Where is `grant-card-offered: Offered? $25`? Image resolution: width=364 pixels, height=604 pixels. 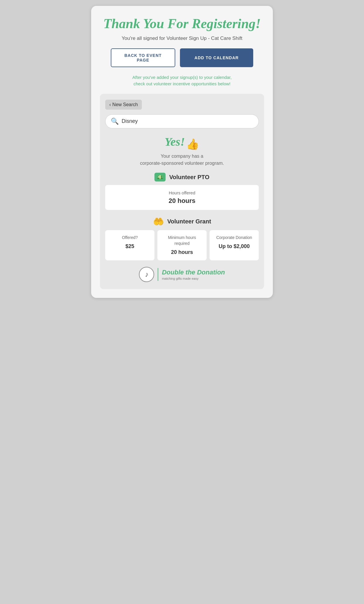
grant-card-offered: Offered? $25 is located at coordinates (130, 245).